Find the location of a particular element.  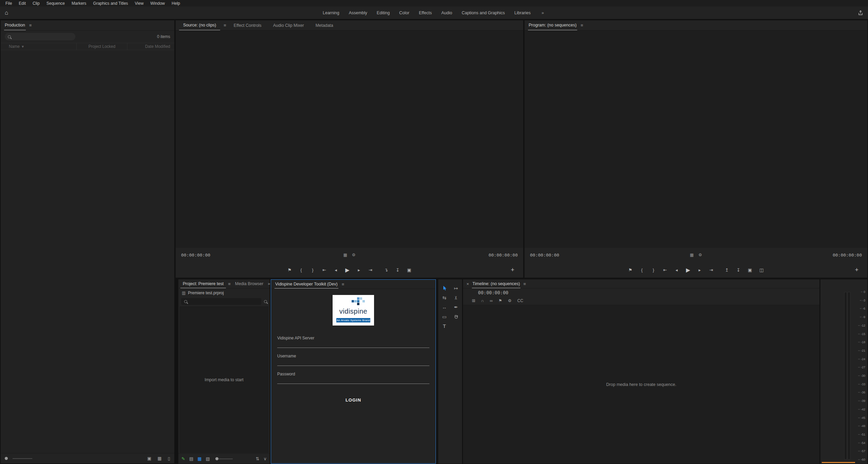

snap-toggle-button: ∩ is located at coordinates (482, 301).